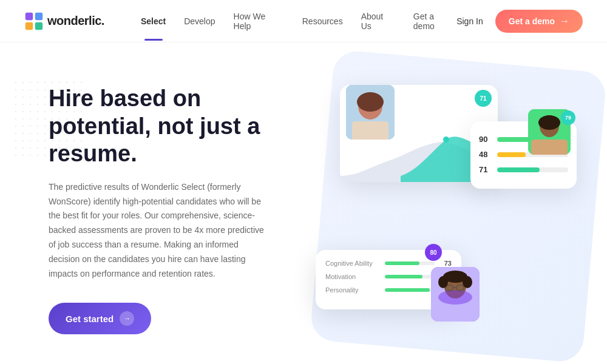  Describe the element at coordinates (523, 170) in the screenshot. I see `score-row-71: 71` at that location.